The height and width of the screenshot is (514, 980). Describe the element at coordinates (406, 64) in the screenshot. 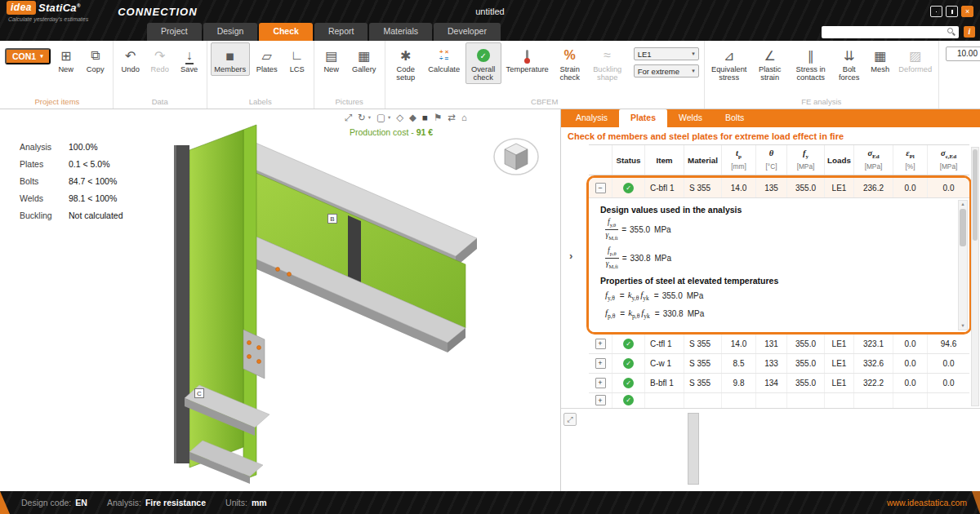

I see `code-setup-button: ✱ Code setup` at that location.